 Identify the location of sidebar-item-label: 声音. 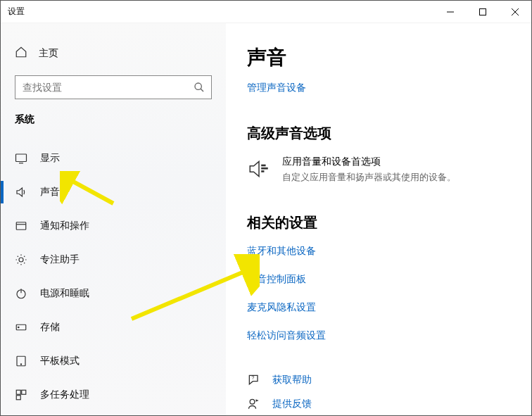
(126, 192).